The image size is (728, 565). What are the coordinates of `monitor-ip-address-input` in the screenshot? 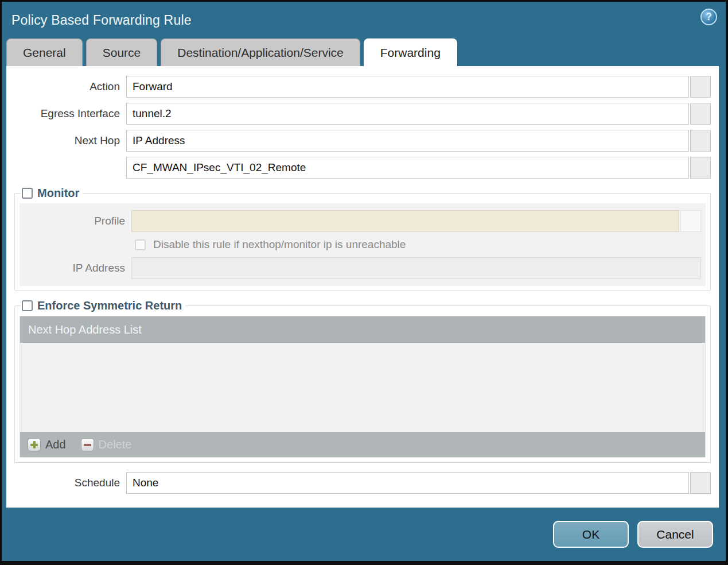 It's located at (416, 268).